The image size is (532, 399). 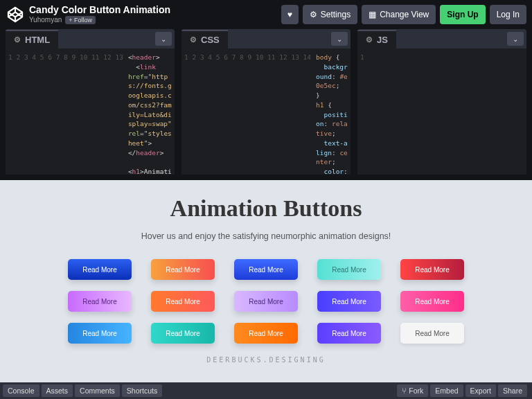 I want to click on demo-button-15: Read More, so click(x=432, y=333).